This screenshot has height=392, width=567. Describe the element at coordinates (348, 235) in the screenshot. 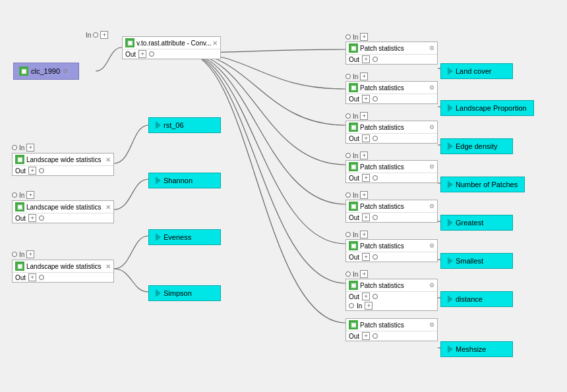

I see `patch6-in-port` at that location.